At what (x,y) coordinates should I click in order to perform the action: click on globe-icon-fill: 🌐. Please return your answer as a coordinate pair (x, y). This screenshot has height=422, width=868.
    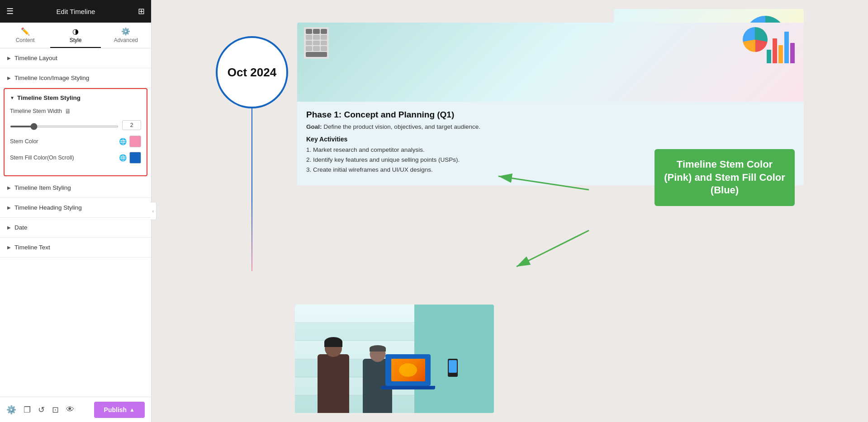
    Looking at the image, I should click on (123, 158).